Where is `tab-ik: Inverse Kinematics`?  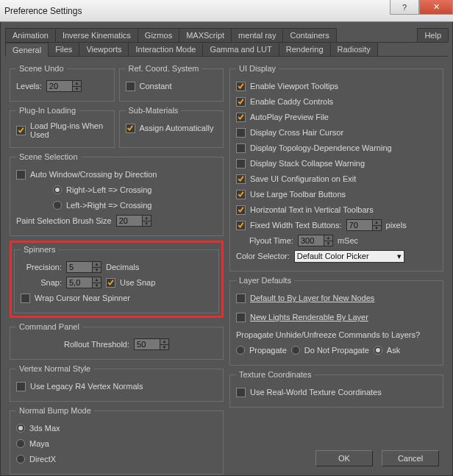 tab-ik: Inverse Kinematics is located at coordinates (97, 35).